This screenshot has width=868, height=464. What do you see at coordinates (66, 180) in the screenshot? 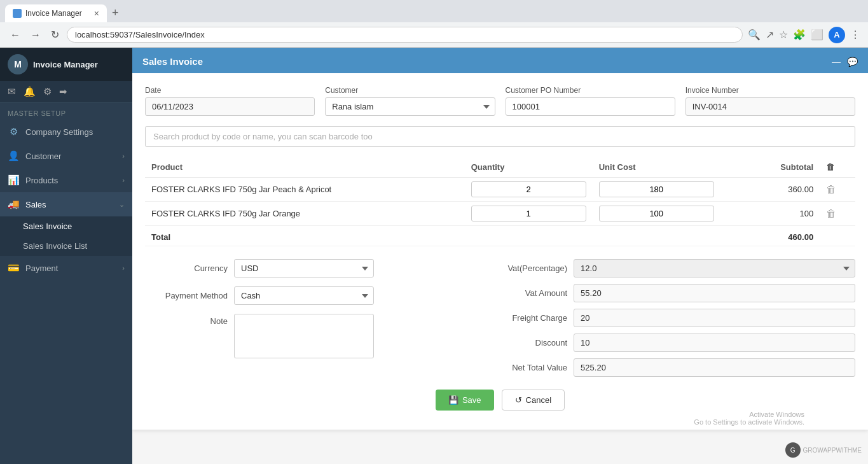
I see `sidebar-item-products: 📊 Products ›` at bounding box center [66, 180].